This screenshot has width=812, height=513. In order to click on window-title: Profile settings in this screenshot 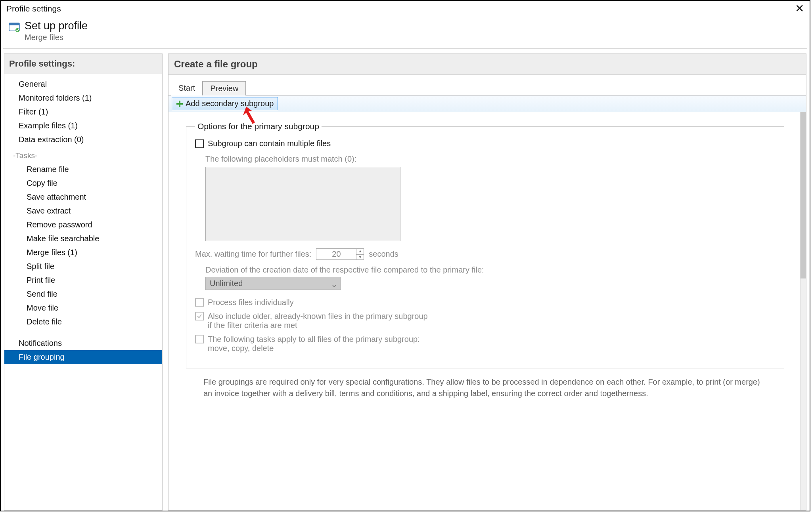, I will do `click(34, 9)`.